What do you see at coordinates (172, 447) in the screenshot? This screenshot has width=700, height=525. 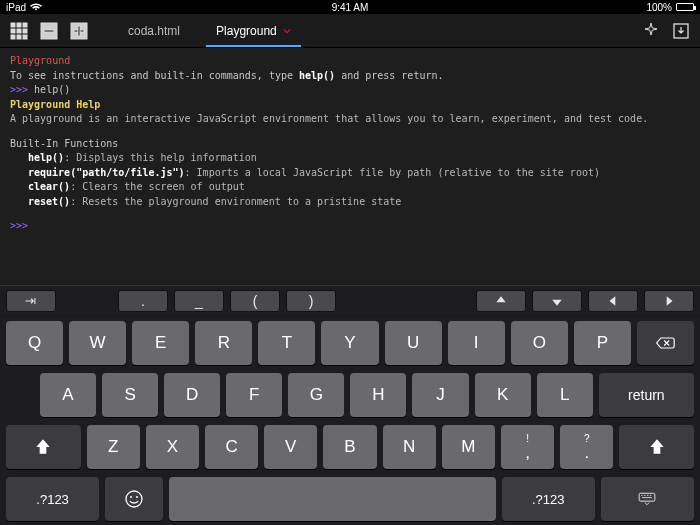 I see `key-x: X` at bounding box center [172, 447].